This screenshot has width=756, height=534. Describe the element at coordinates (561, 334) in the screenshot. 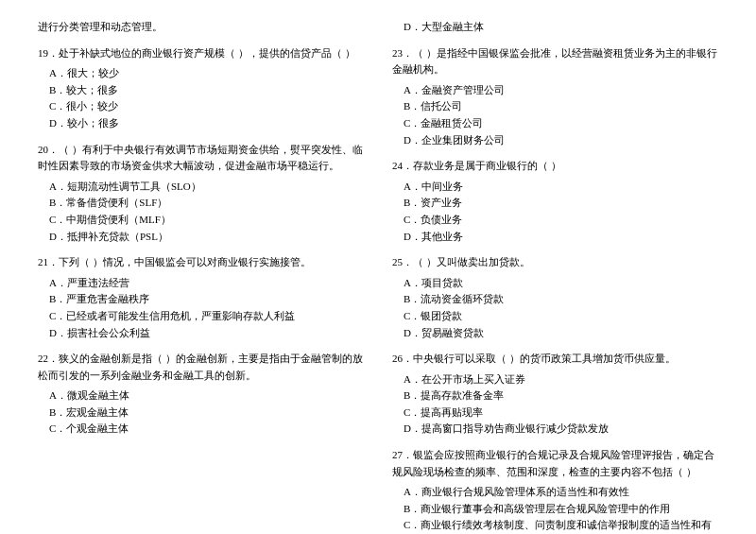

I see `option-25d: D．贸易融资贷款` at that location.